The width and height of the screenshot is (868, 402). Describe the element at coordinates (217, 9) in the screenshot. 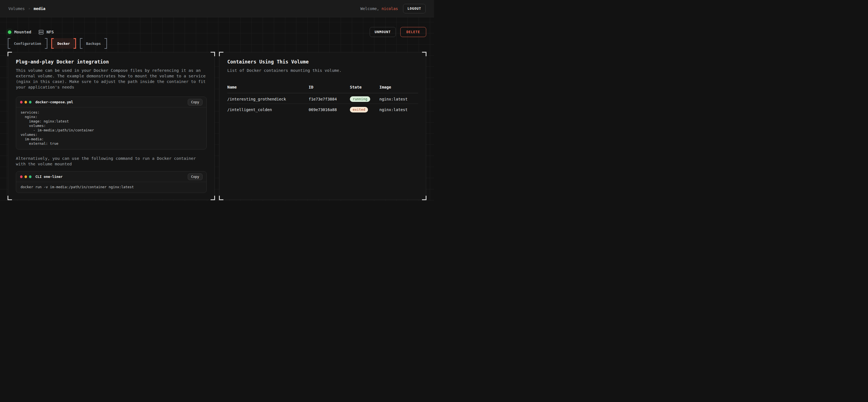

I see `top-bar: Volumes › media Welcome, nicolas LOGOUT` at that location.